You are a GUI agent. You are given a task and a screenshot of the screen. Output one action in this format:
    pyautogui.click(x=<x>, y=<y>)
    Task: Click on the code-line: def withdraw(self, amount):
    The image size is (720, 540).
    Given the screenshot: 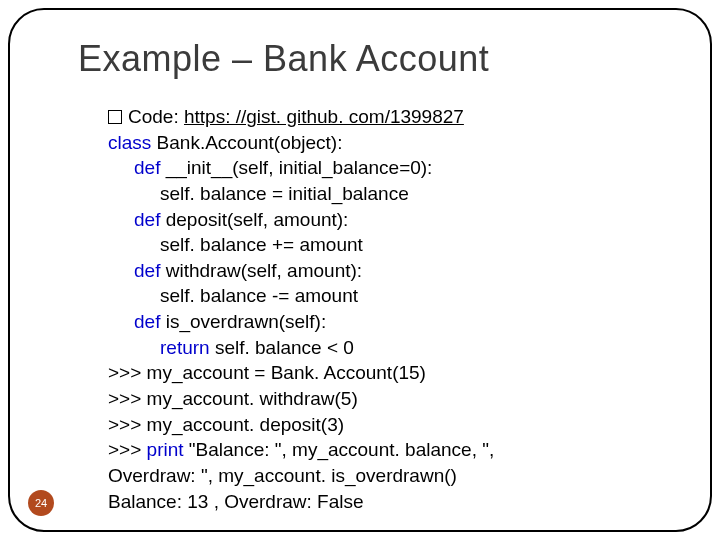 What is the action you would take?
    pyautogui.click(x=394, y=271)
    